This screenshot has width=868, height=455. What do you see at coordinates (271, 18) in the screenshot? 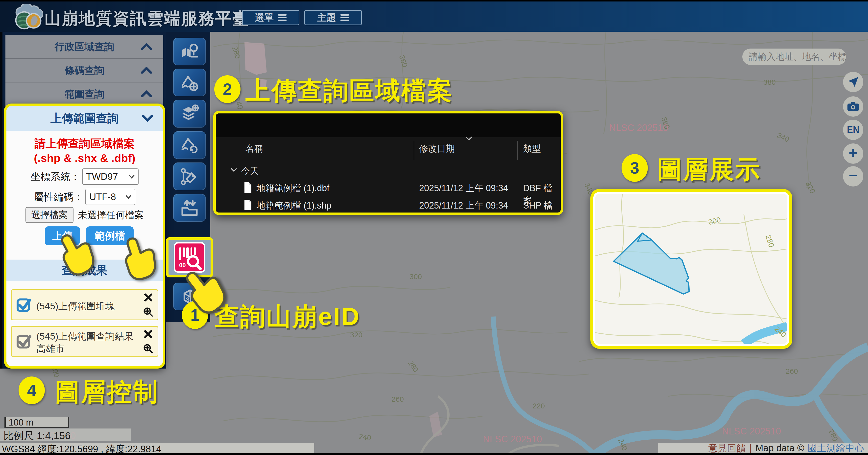
I see `menu-button: 選單` at bounding box center [271, 18].